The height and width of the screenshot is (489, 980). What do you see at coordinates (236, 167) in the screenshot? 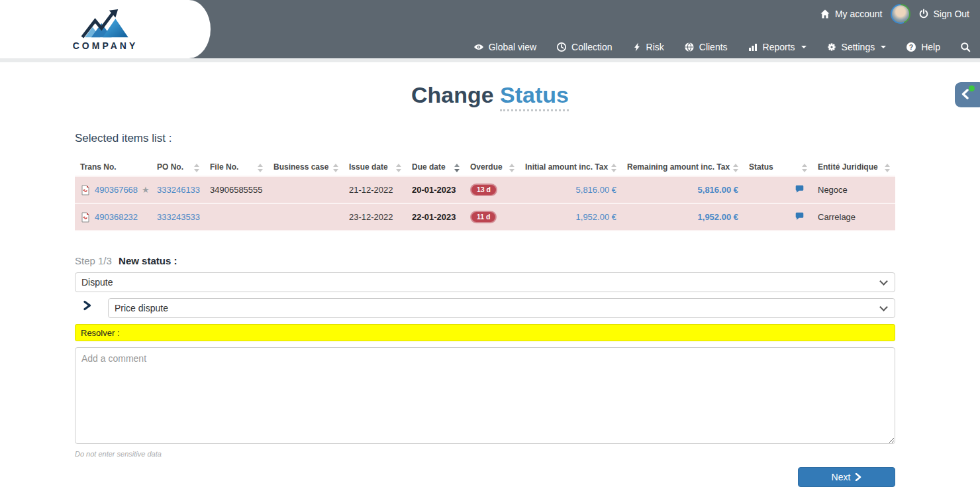
I see `col-file-no: File No.` at bounding box center [236, 167].